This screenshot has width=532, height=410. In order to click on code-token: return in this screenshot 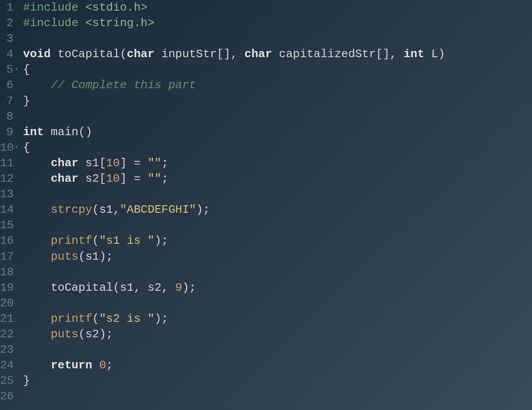, I will do `click(74, 365)`.